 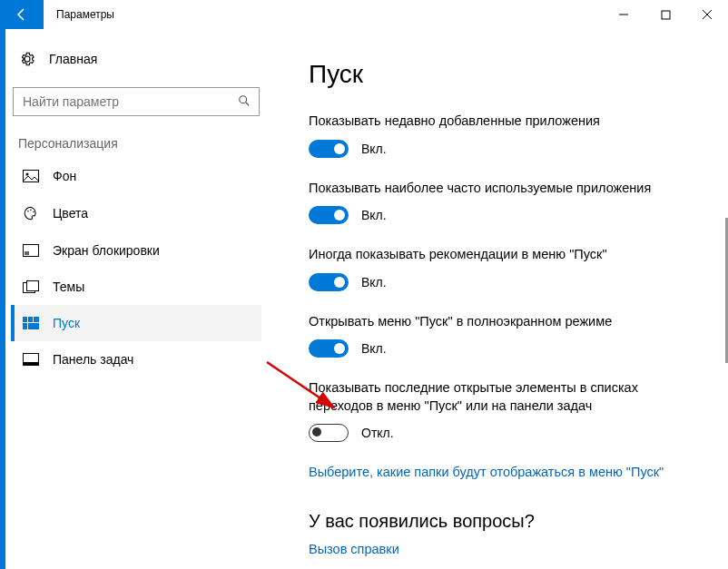 What do you see at coordinates (487, 472) in the screenshot?
I see `folders-link: Выберите, какие папки будут отображаться…` at bounding box center [487, 472].